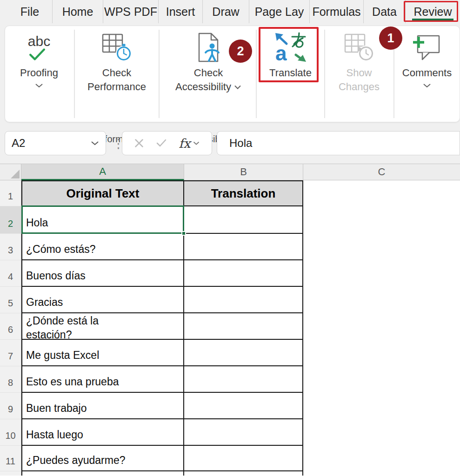 This screenshot has height=476, width=460. What do you see at coordinates (230, 458) in the screenshot?
I see `sheet-row-11: 11 ¿Puedes ayudarme?` at bounding box center [230, 458].